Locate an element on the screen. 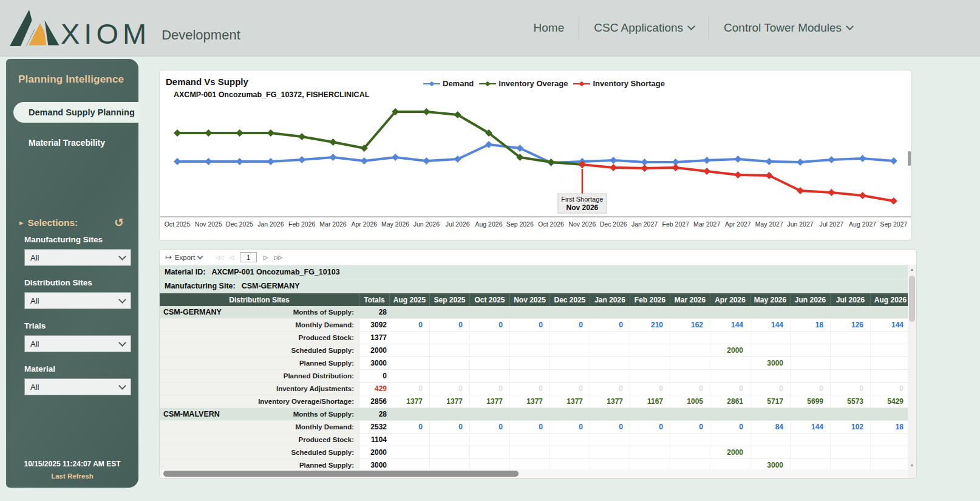  column-header-sep-2025: Sep 2025 is located at coordinates (450, 300).